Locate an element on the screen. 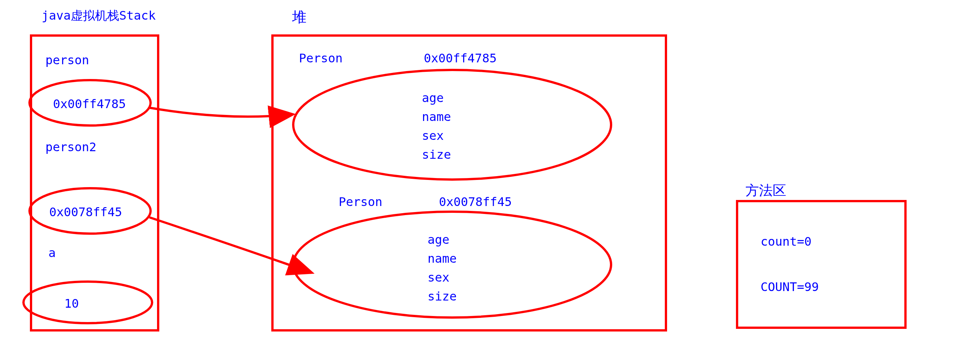 This screenshot has height=347, width=980. heap-obj-0-field-3: size is located at coordinates (437, 155).